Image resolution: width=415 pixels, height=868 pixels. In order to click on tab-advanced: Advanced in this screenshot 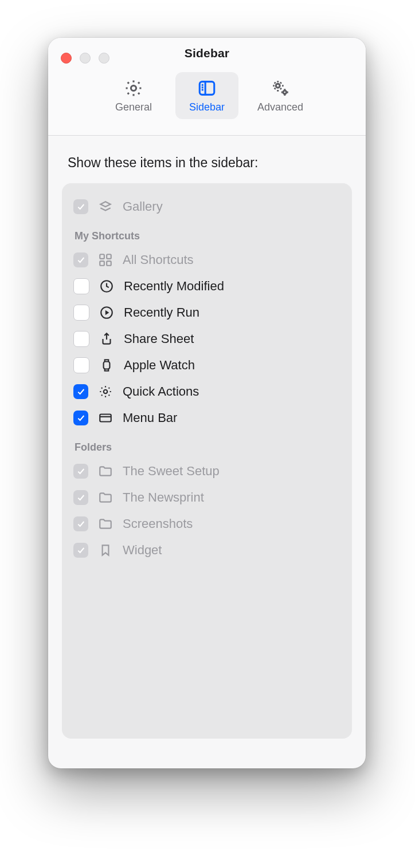, I will do `click(280, 96)`.